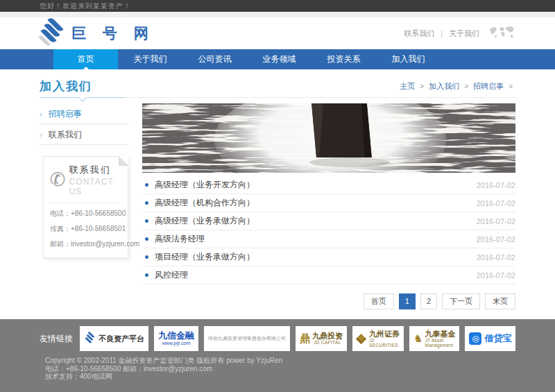 This screenshot has width=555, height=392. Describe the element at coordinates (60, 229) in the screenshot. I see `fax-label: 传真：` at that location.